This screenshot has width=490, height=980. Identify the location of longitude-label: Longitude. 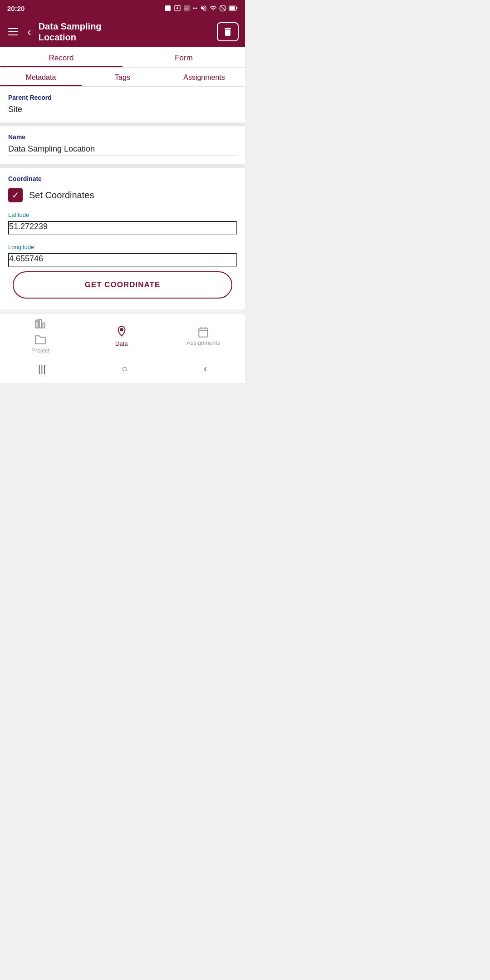
(122, 247).